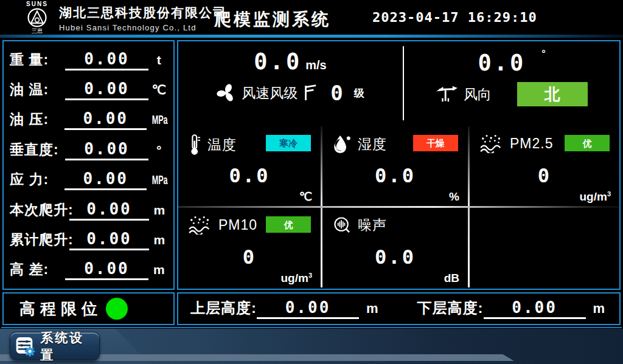  I want to click on header: SUNS 三思 湖北三思科技股份有限公司 Hubei Sansi Technol…, so click(312, 17).